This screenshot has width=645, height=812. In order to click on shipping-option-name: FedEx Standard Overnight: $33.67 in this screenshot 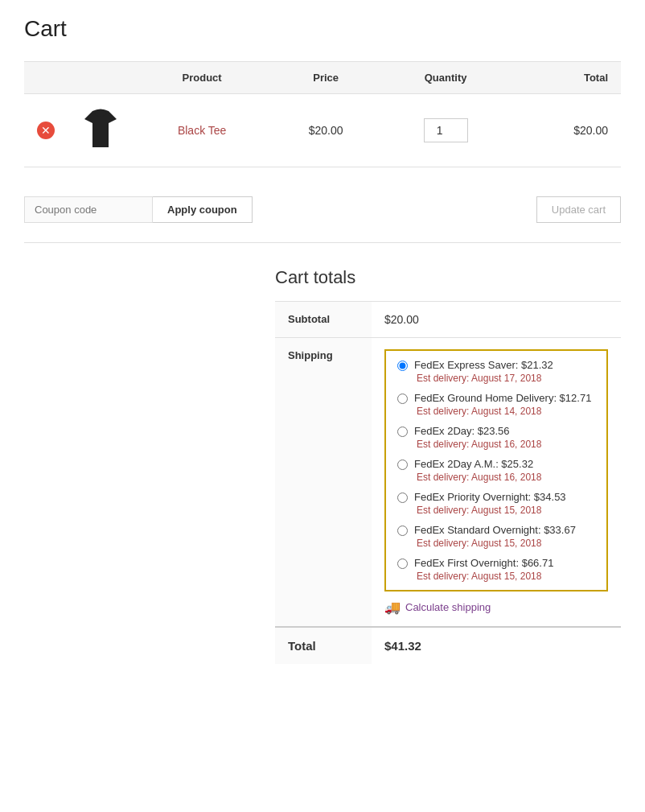, I will do `click(495, 530)`.